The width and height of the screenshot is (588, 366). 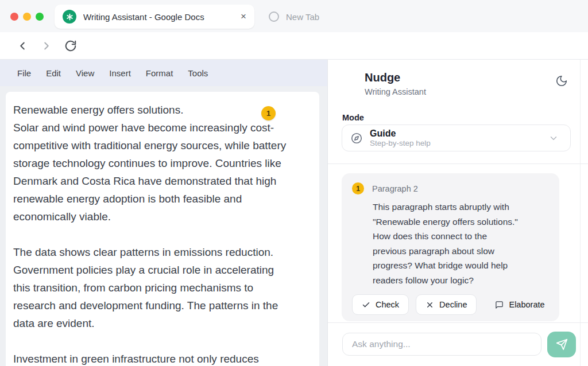 I want to click on tab-title: Writing Assistant - Google Docs, so click(x=160, y=17).